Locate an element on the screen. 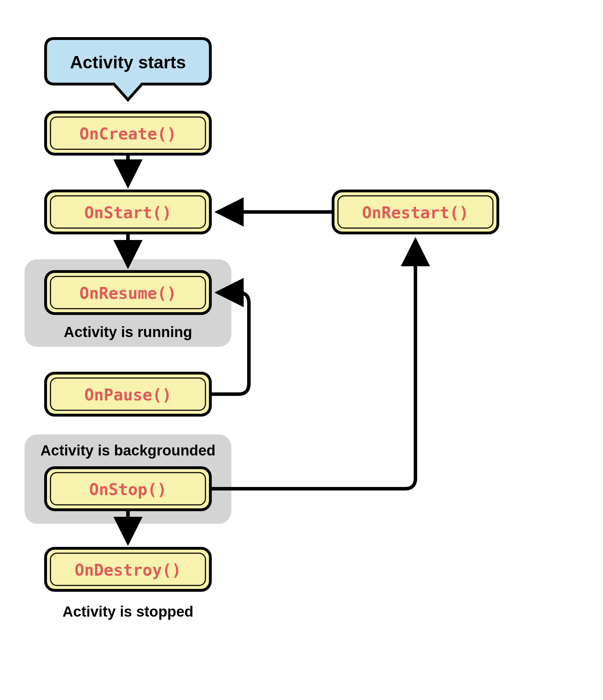 Image resolution: width=603 pixels, height=700 pixels. label-onresume: OnResume() is located at coordinates (128, 293).